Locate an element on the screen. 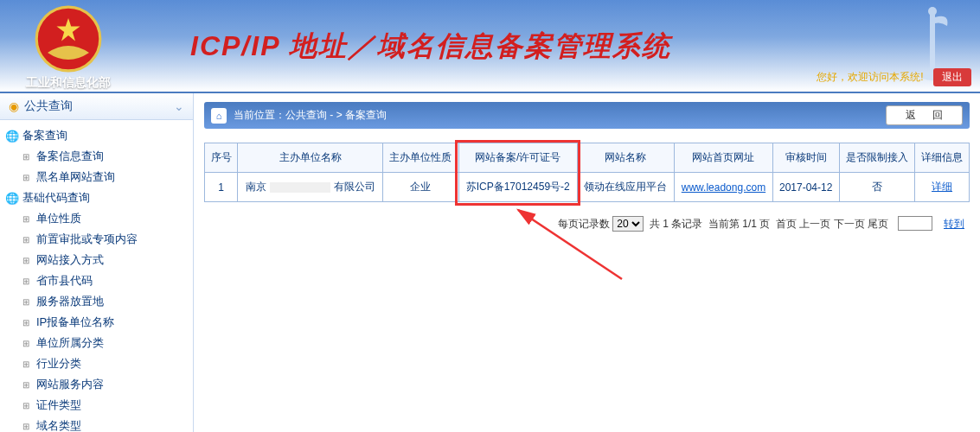  sidebar-item: ⊞备案信息查询 is located at coordinates (97, 156).